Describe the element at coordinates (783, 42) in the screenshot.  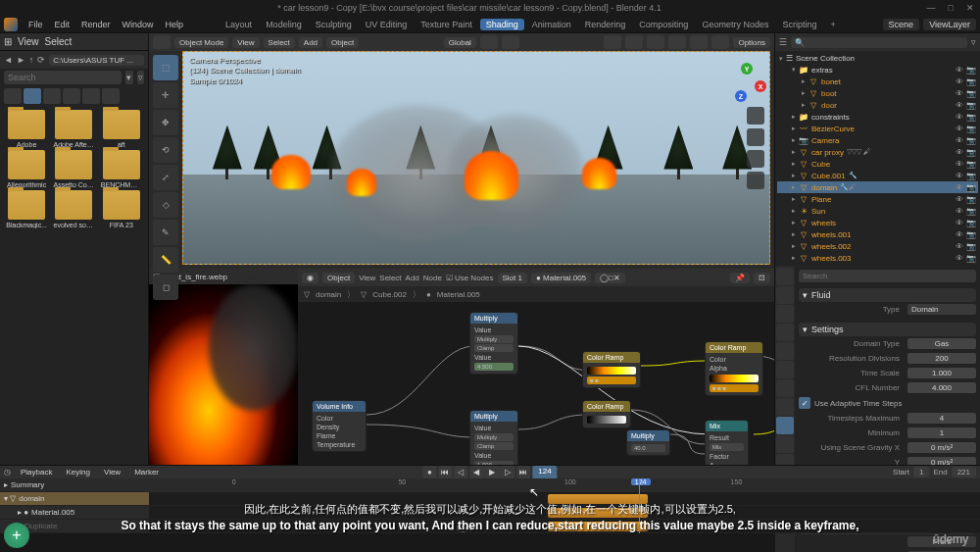
I see `outliner-editor-icon: ☰` at that location.